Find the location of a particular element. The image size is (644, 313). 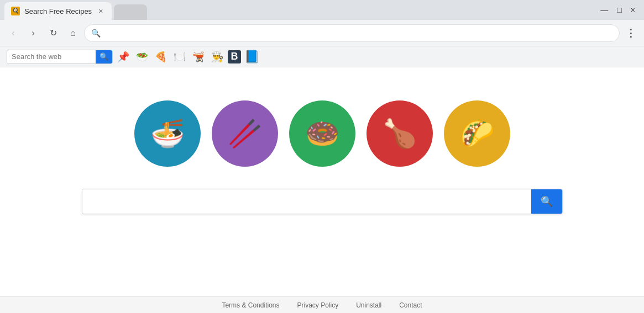

nav-bar: ‹ › ↻ ⌂ 🔍 ⋮ is located at coordinates (322, 33).